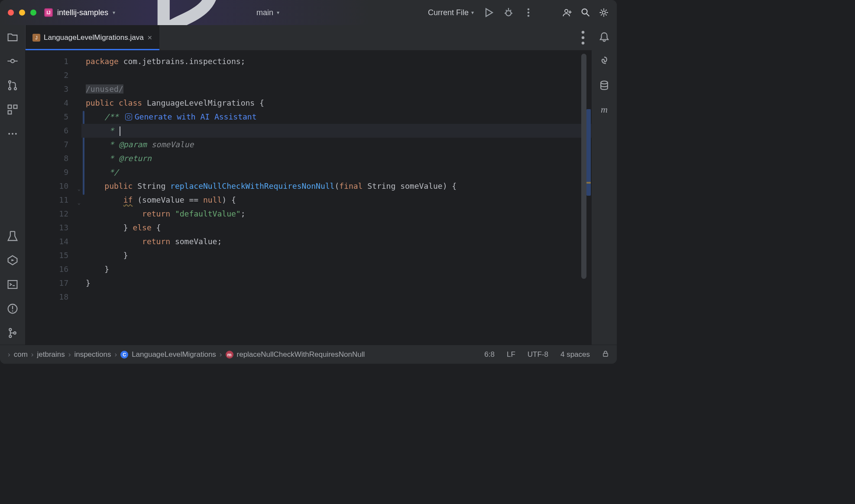 The image size is (855, 504). What do you see at coordinates (308, 354) in the screenshot?
I see `status-bar: › com › jetbrains › inspections › C Lang…` at bounding box center [308, 354].